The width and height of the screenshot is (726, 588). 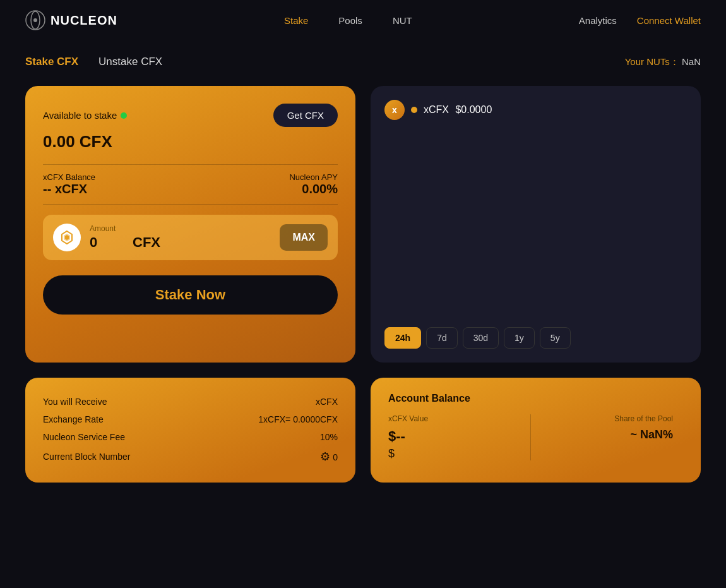 I want to click on navbar: NUCLEON Stake Pools NUT Analytics Connec…, so click(x=363, y=20).